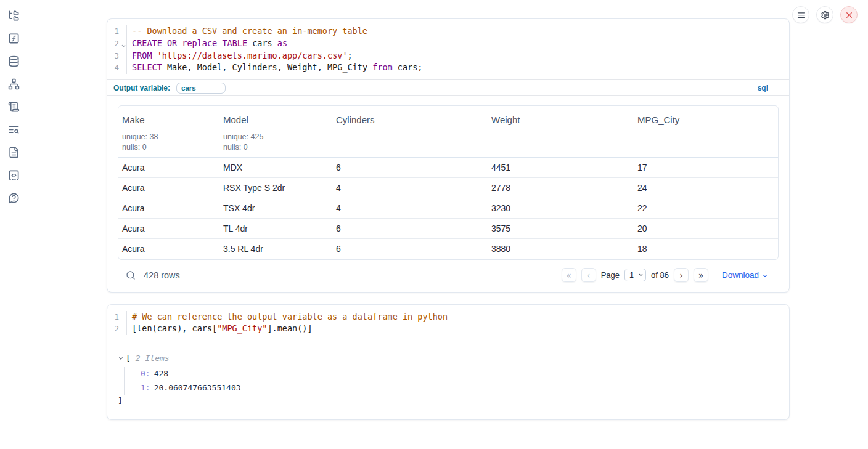 The height and width of the screenshot is (449, 868). I want to click on line-number: 2, so click(117, 329).